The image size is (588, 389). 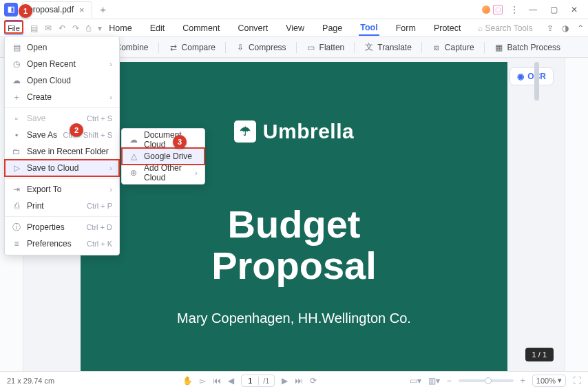 What do you see at coordinates (313, 381) in the screenshot?
I see `rotate-icon: ⟳` at bounding box center [313, 381].